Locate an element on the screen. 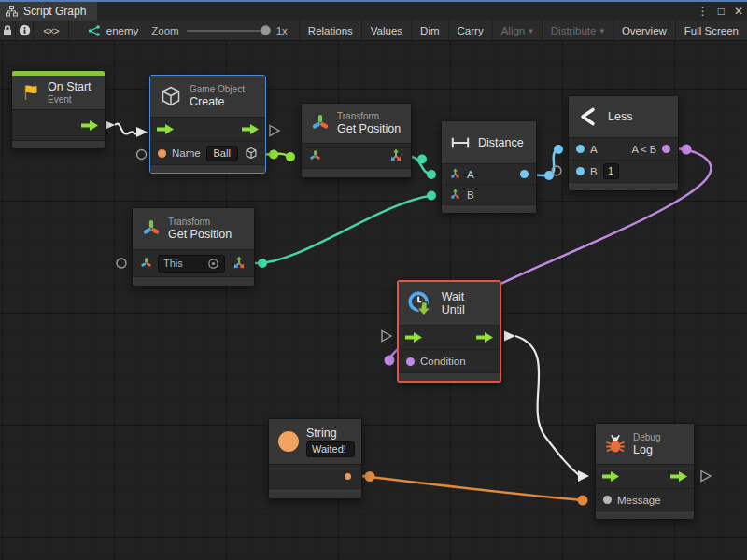 Image resolution: width=747 pixels, height=560 pixels. button-label: Overview is located at coordinates (644, 31).